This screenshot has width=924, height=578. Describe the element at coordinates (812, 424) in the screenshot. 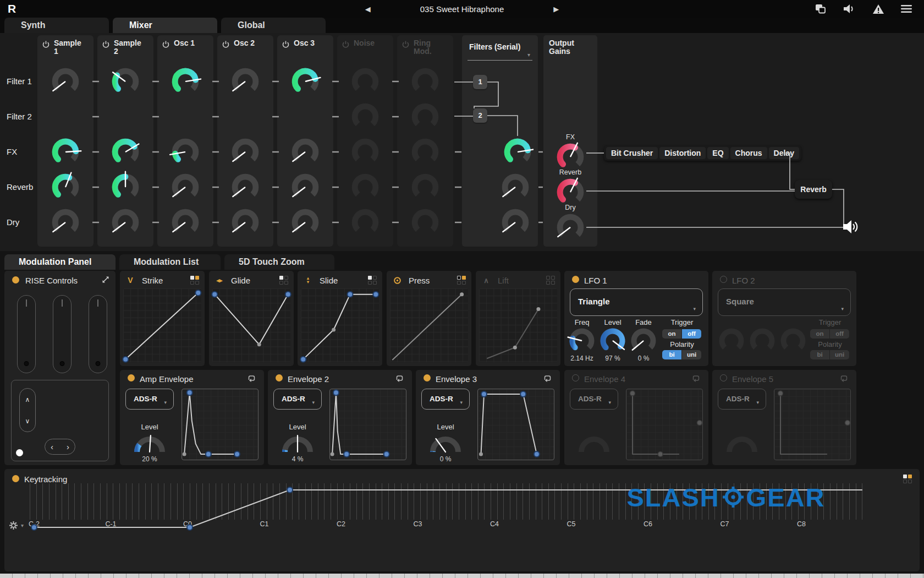

I see `envelope-5-curve-editor` at that location.